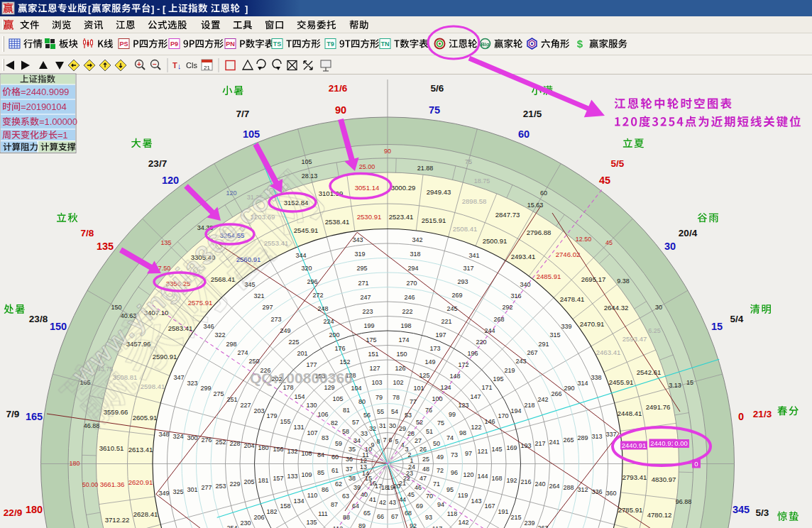  Describe the element at coordinates (681, 443) in the screenshot. I see `svg-text: 0.00` at that location.